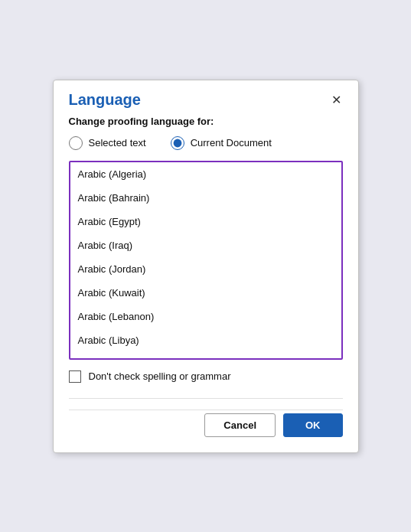  What do you see at coordinates (206, 398) in the screenshot?
I see `divider` at bounding box center [206, 398].